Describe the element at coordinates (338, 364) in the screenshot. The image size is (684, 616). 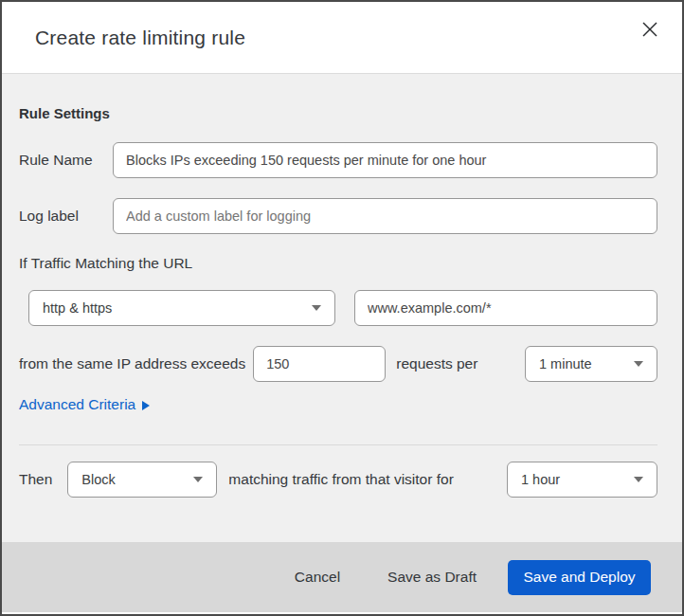
I see `threshold-row: from the same IP address exceeds request…` at that location.